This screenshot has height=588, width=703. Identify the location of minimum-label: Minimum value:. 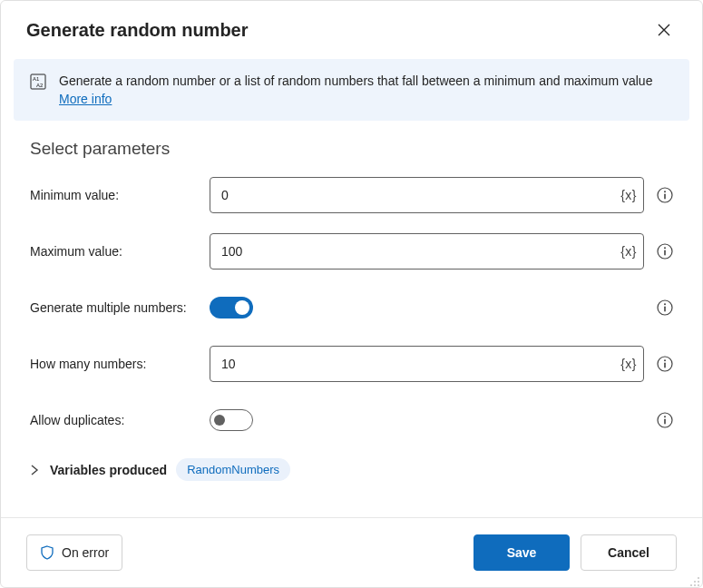
(120, 195).